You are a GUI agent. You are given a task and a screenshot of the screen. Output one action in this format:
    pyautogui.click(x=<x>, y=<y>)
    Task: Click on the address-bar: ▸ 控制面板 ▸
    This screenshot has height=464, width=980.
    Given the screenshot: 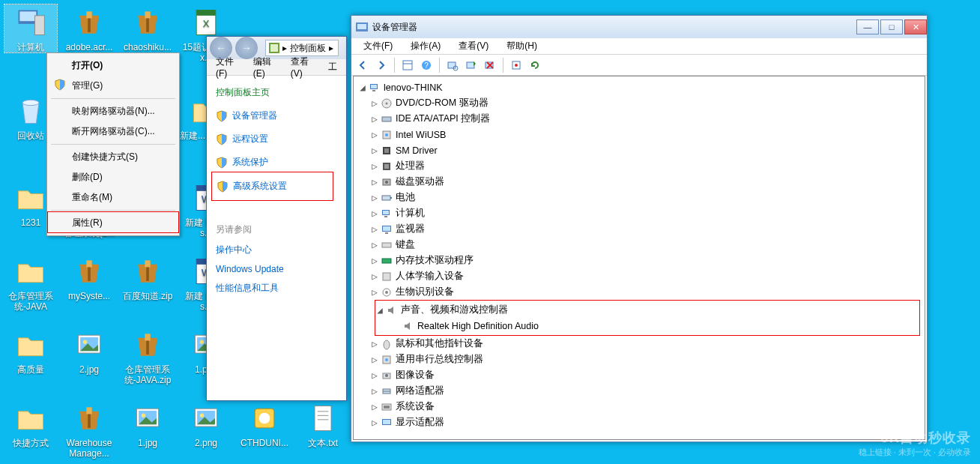 What is the action you would take?
    pyautogui.click(x=302, y=48)
    